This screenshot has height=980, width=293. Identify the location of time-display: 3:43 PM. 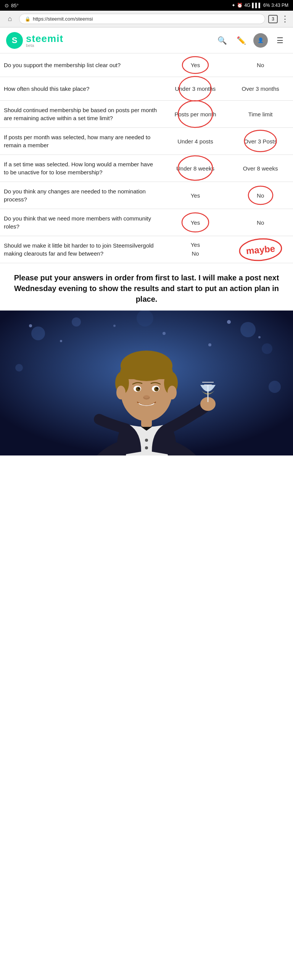
(280, 5).